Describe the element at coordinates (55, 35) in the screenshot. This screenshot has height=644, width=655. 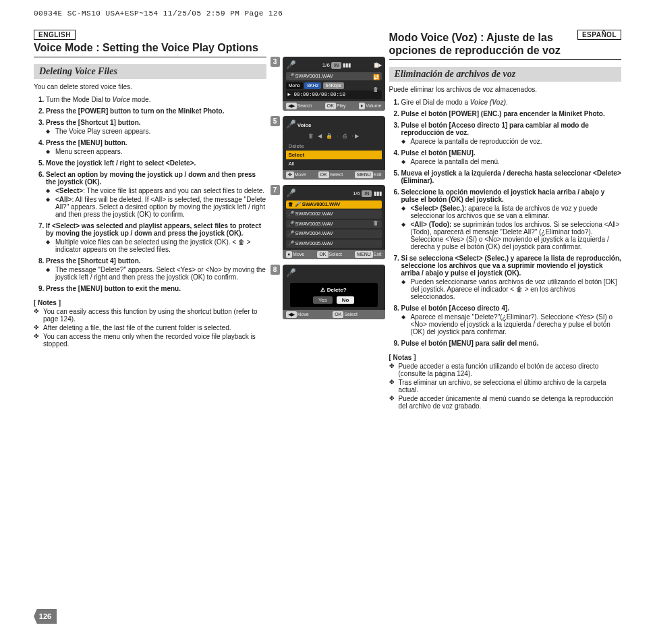
I see `lang-badge-en: ENGLISH` at that location.